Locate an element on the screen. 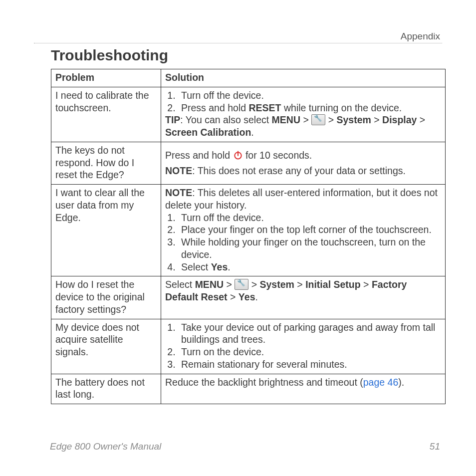 The image size is (476, 476). header-divider is located at coordinates (238, 43).